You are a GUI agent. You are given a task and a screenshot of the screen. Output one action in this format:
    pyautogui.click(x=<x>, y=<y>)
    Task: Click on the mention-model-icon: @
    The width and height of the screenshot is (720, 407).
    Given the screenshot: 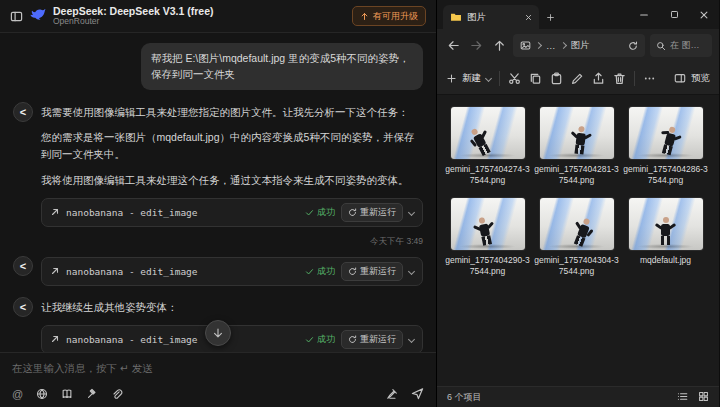 What is the action you would take?
    pyautogui.click(x=18, y=394)
    